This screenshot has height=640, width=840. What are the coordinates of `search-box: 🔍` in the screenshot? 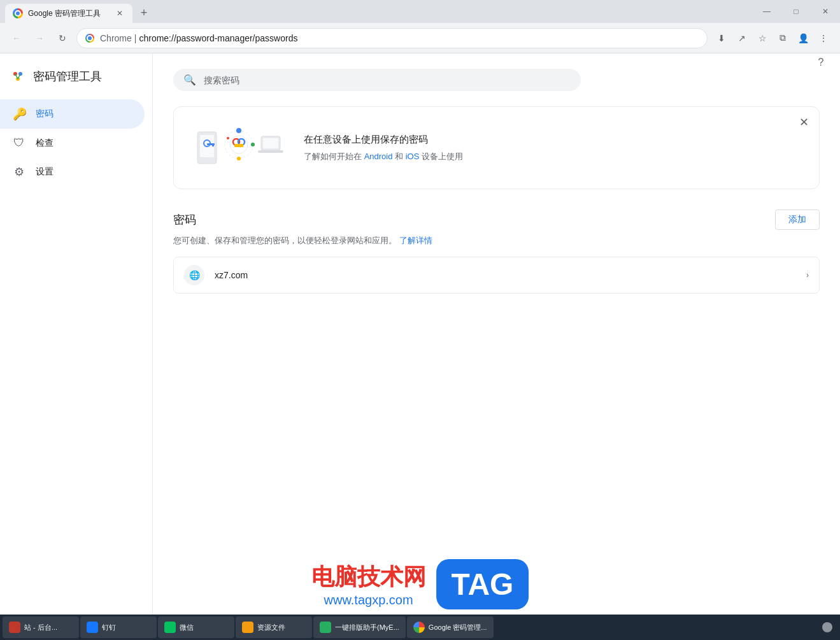 It's located at (377, 80).